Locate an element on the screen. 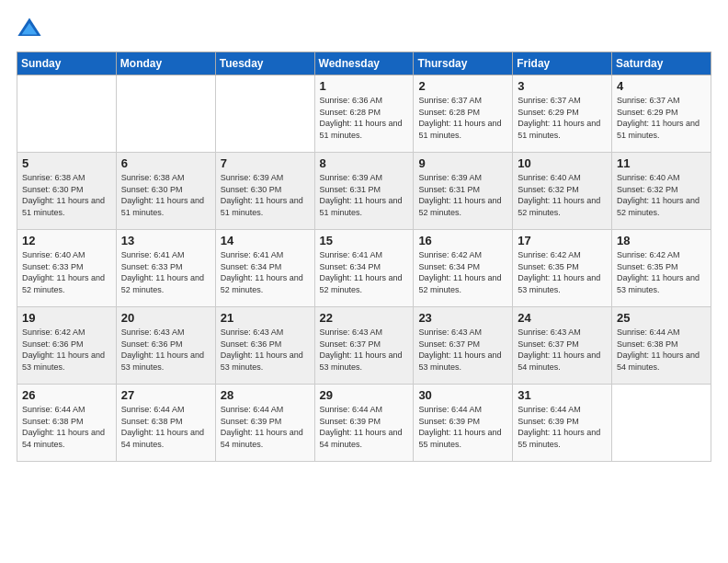 The width and height of the screenshot is (728, 563). day-cell: 30Sunrise: 6:44 AM Sunset: 6:39 PM Dayli… is located at coordinates (463, 423).